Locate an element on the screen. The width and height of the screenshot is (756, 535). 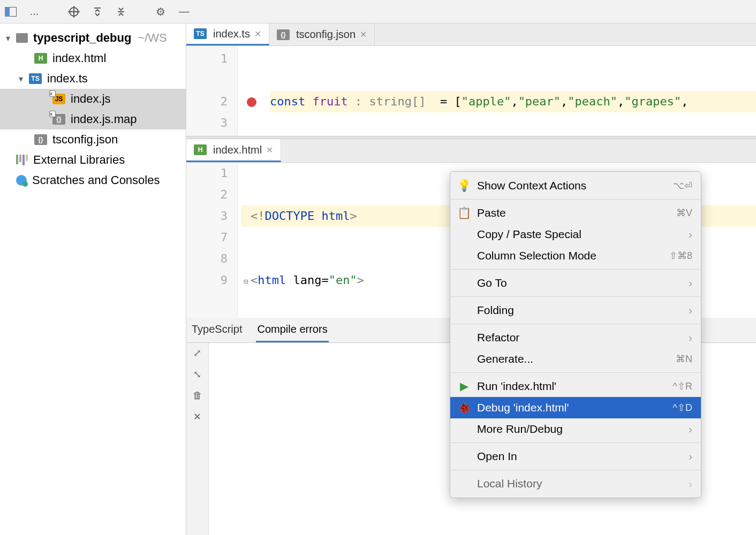
tree-item-tsconfig: {} tsconfig.json is located at coordinates (93, 140).